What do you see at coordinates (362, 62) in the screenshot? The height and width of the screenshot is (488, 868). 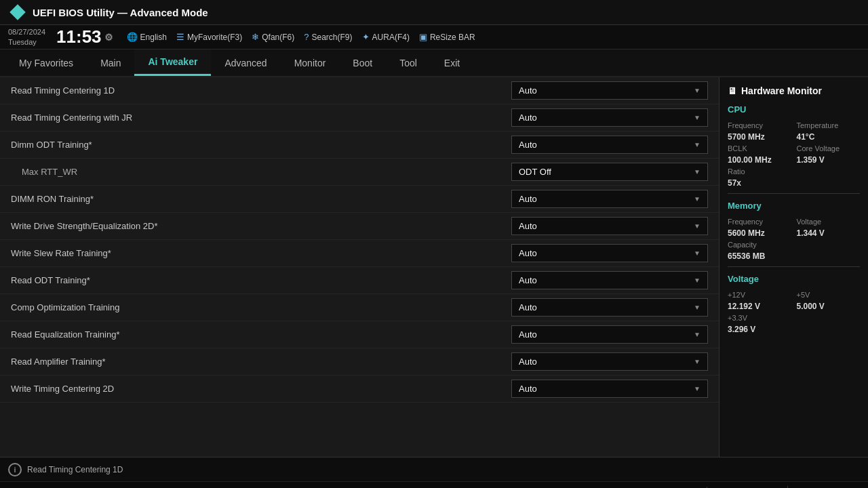 I see `nav-boot: Boot` at bounding box center [362, 62].